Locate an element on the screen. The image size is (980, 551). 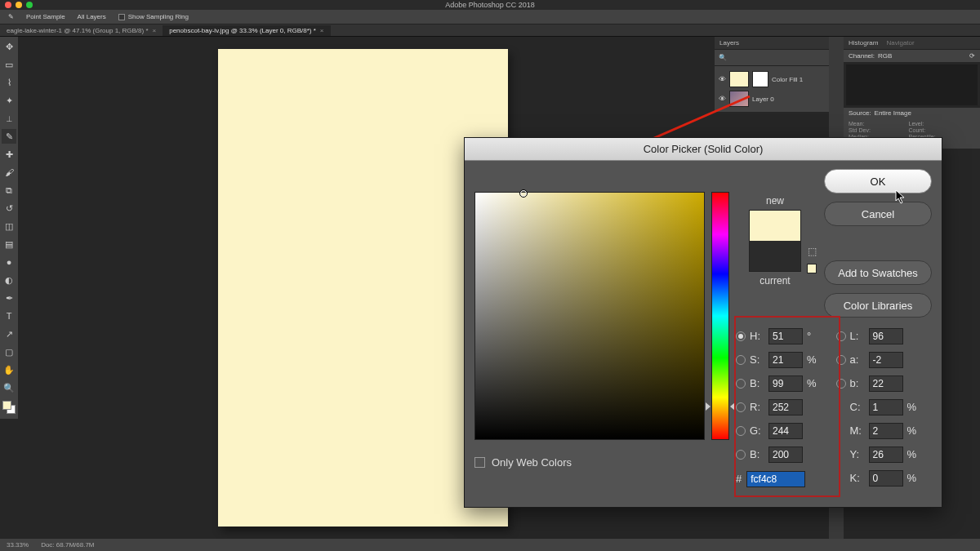
eyedropper-icon: ✎ is located at coordinates (11, 16).